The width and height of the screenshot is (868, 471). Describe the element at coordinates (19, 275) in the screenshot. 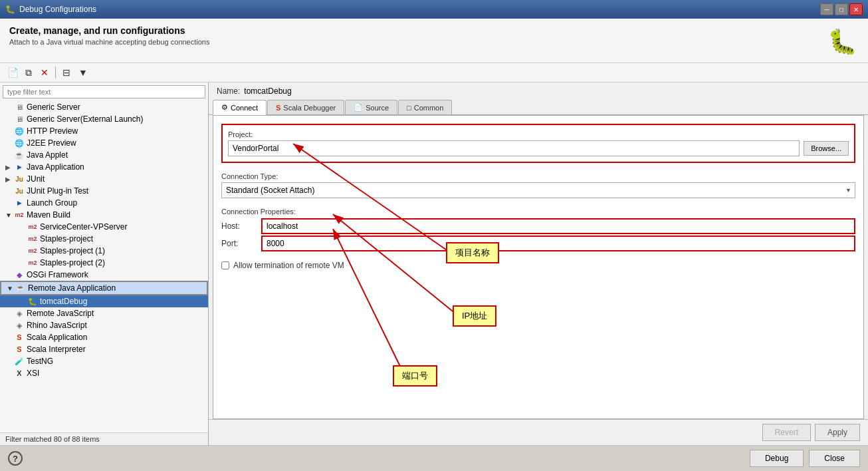

I see `item-icon: ◆` at that location.